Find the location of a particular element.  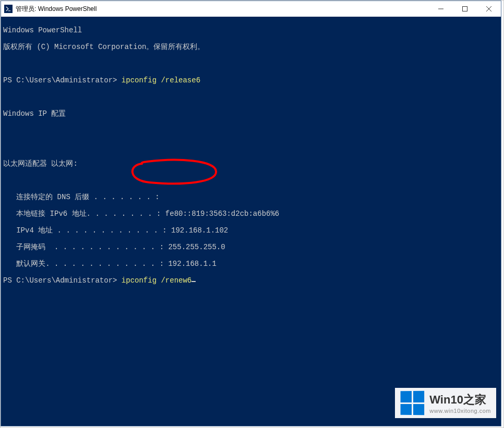

watermark-url: www.win10xitong.com is located at coordinates (460, 411).